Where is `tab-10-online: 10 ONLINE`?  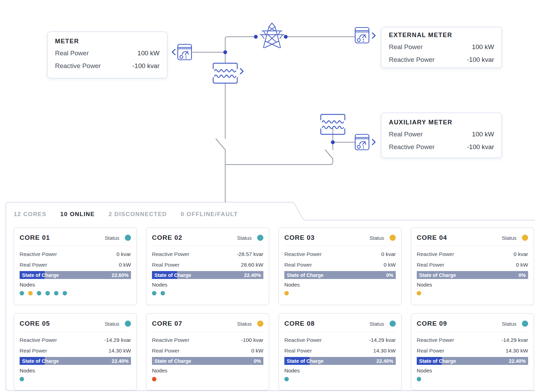 tab-10-online: 10 ONLINE is located at coordinates (77, 214).